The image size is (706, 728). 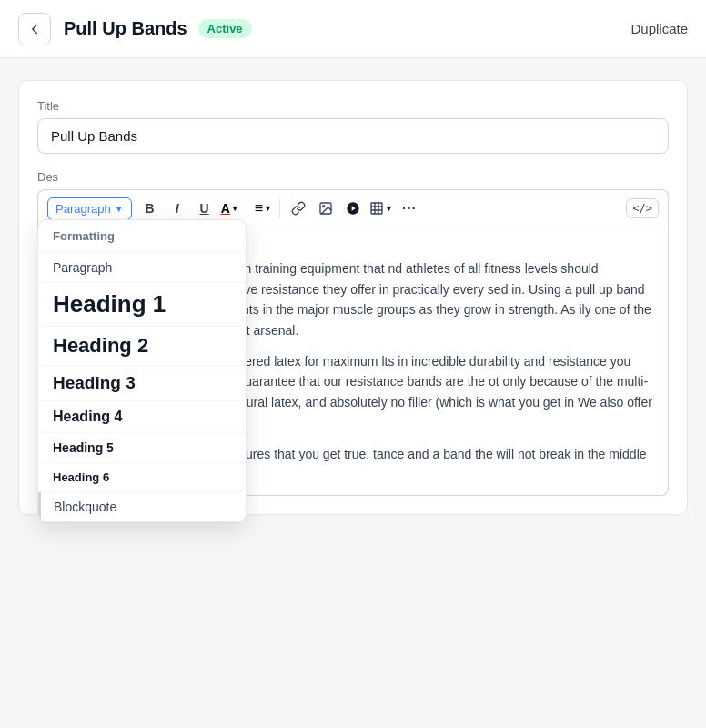 I want to click on duplicate-button: Duplicate, so click(x=659, y=29).